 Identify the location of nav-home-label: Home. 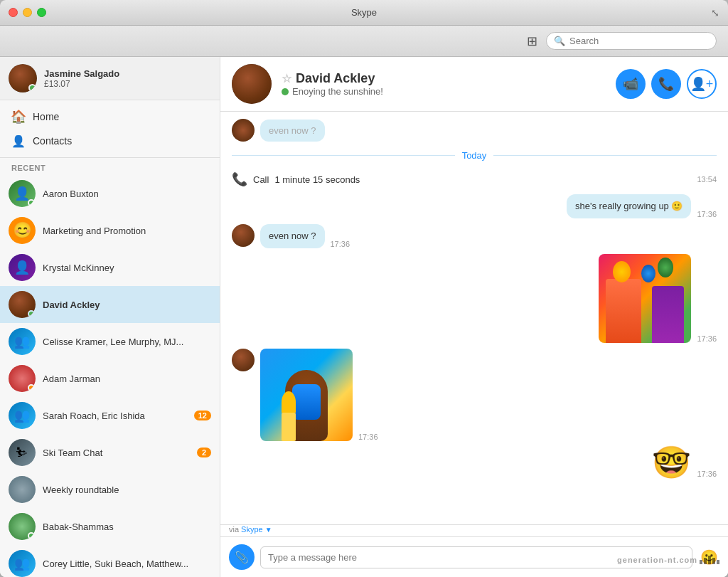
(46, 117).